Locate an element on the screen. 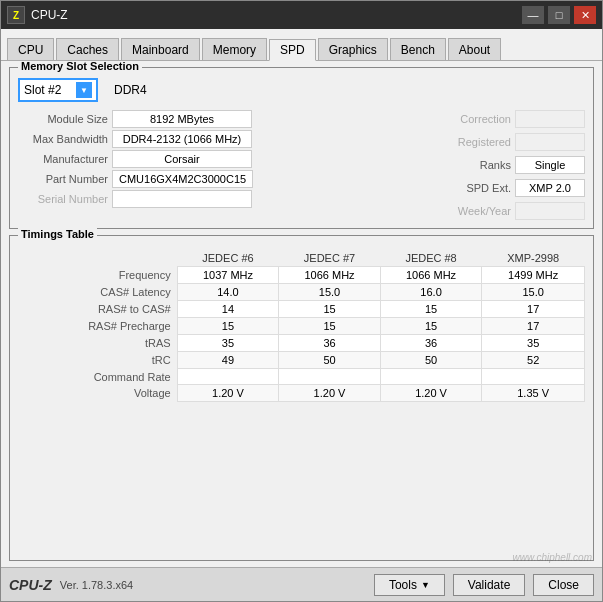 The image size is (603, 602). timings-row-4: tRAS35363635 is located at coordinates (302, 344).